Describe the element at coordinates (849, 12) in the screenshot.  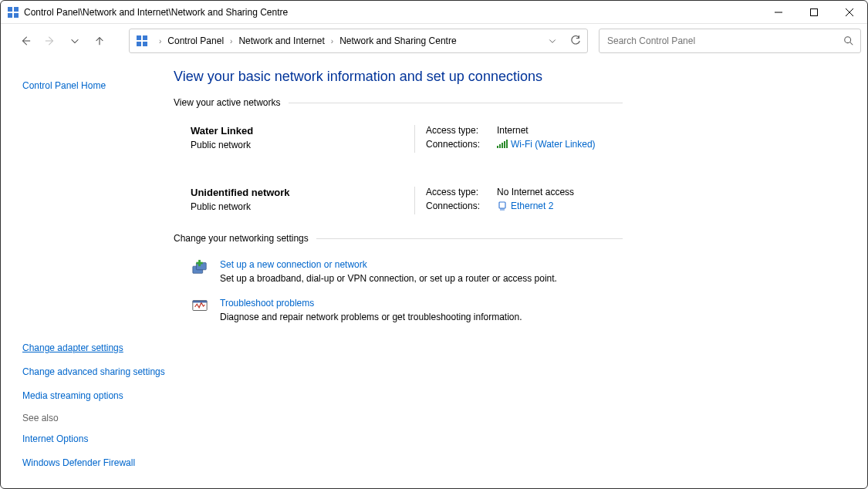
I see `close-button` at that location.